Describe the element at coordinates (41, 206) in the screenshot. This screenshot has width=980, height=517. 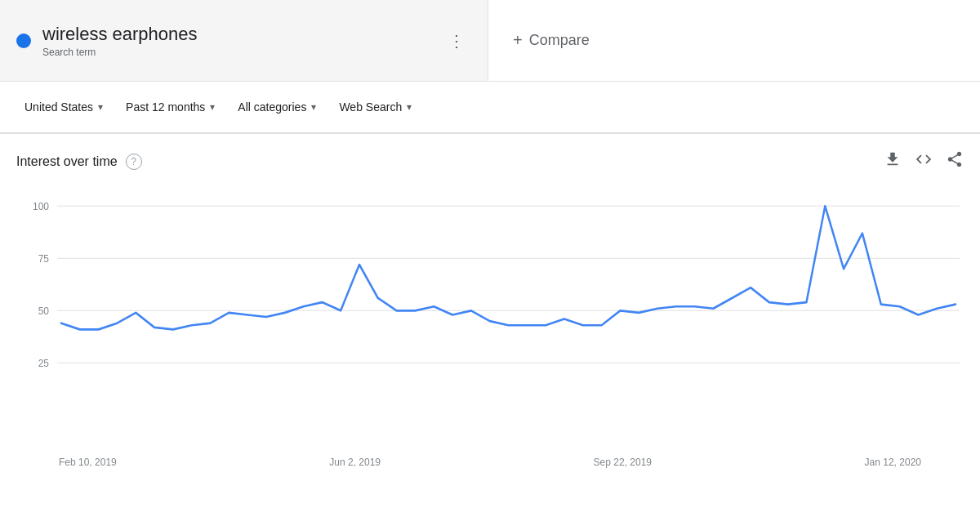
I see `svg-text: 100` at that location.